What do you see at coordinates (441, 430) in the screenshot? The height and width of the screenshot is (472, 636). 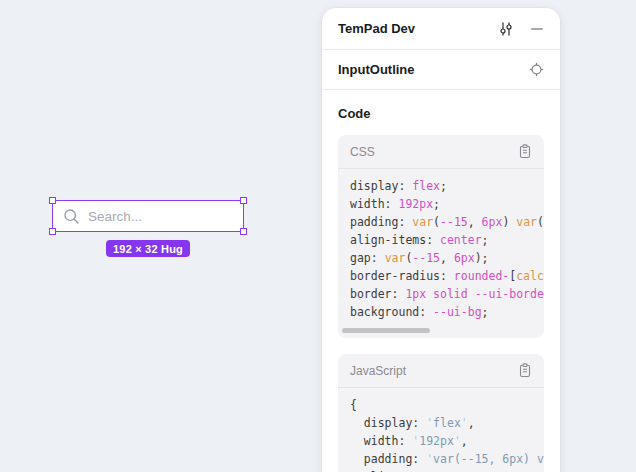 I see `javascript-code: { display: 'flex', width: '192px', paddi…` at bounding box center [441, 430].